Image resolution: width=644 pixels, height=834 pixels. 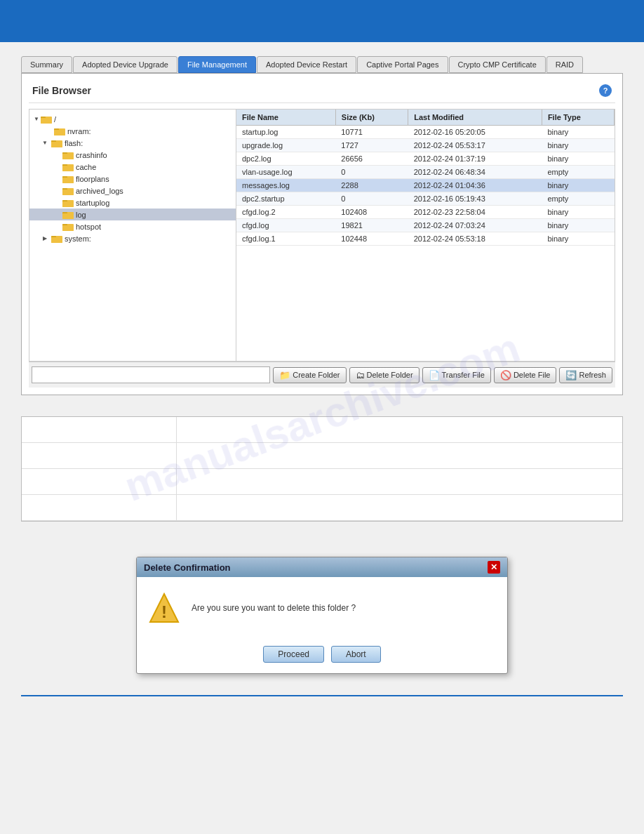 I want to click on root-arrow: ▼, so click(x=36, y=119).